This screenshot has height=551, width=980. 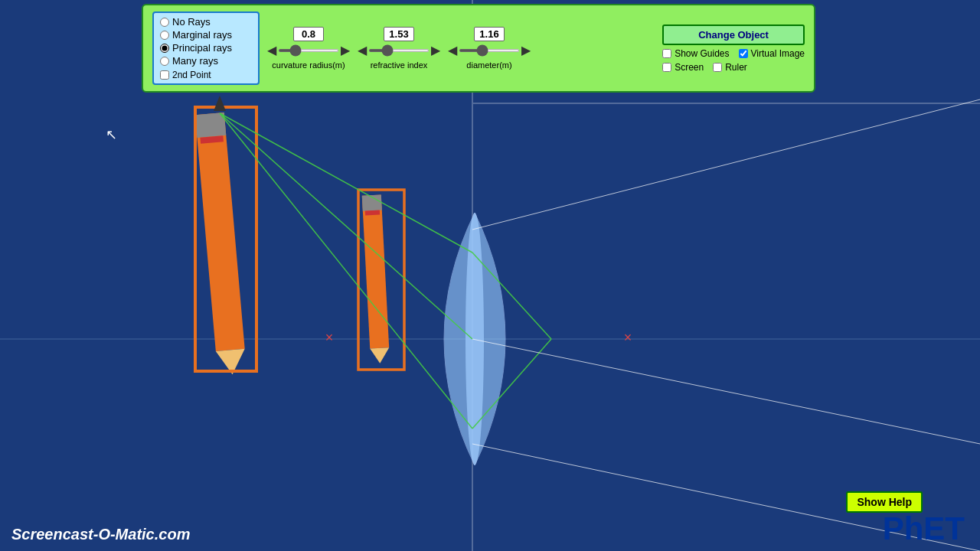 What do you see at coordinates (488, 65) in the screenshot?
I see `diameter-label: diameter(m)` at bounding box center [488, 65].